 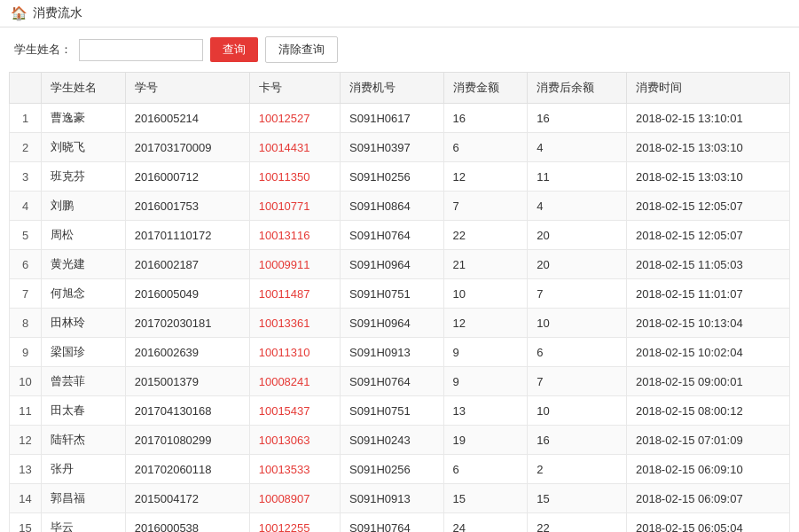 What do you see at coordinates (83, 147) in the screenshot?
I see `cell-name: 刘晓飞` at bounding box center [83, 147].